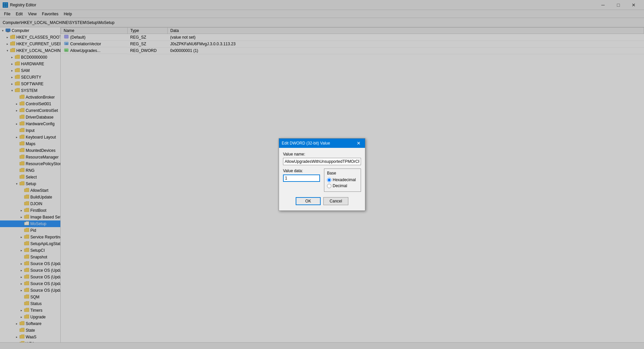 This screenshot has width=644, height=349. What do you see at coordinates (336, 201) in the screenshot?
I see `cancel-button: Cancel` at bounding box center [336, 201].